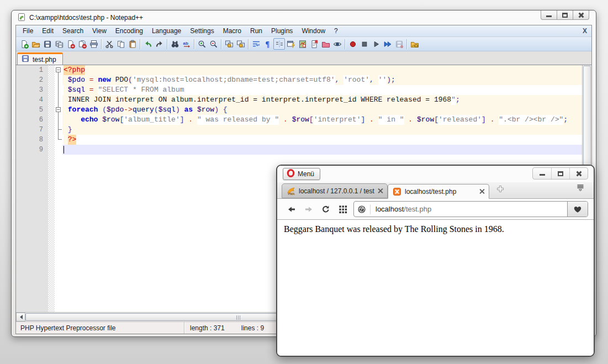 This screenshot has width=608, height=364. I want to click on code-token: $row, so click(205, 110).